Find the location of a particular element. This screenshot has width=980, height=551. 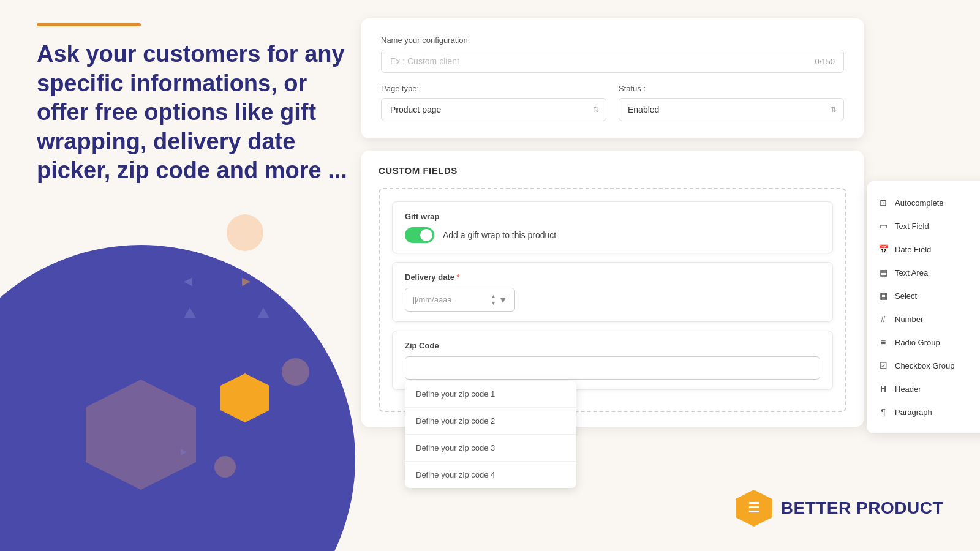

custom-fields-title: CUSTOM FIELDS is located at coordinates (612, 170).